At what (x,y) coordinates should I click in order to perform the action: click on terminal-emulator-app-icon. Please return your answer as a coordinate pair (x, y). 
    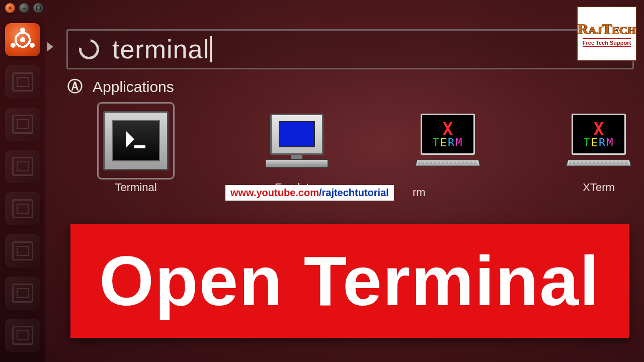
    Looking at the image, I should click on (297, 141).